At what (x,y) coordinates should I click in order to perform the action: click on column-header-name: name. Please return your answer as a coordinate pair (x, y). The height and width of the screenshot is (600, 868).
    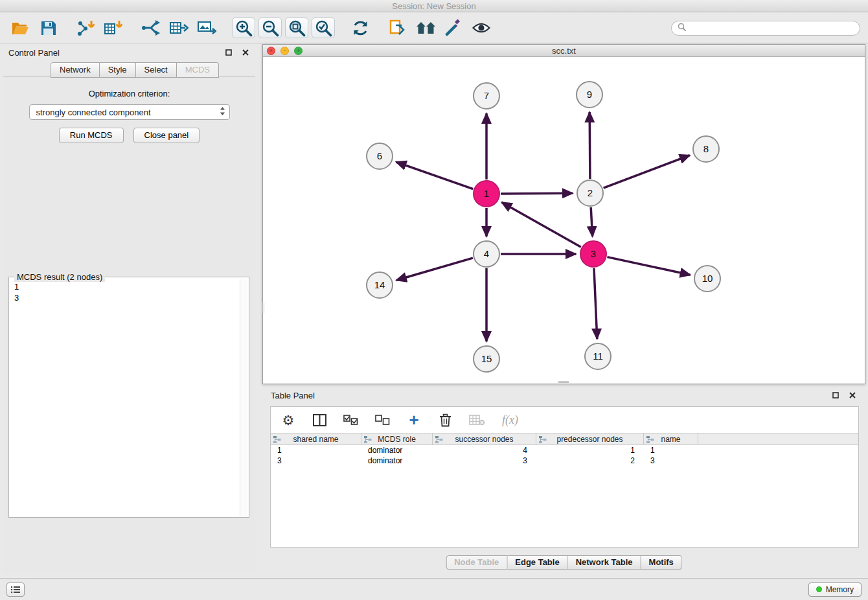
    Looking at the image, I should click on (671, 439).